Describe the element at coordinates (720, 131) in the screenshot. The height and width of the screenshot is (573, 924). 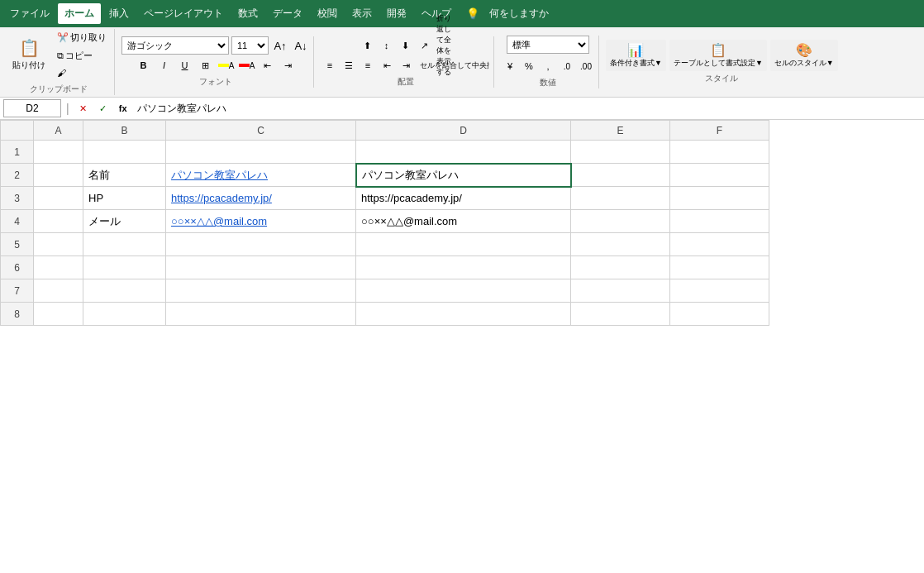
I see `col-header-f: F` at that location.